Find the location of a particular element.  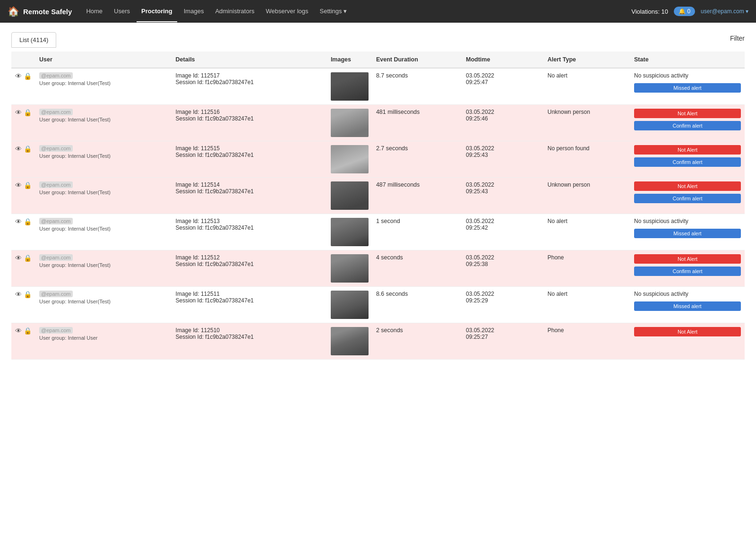

violations-badge: Violations: 10 is located at coordinates (650, 11).